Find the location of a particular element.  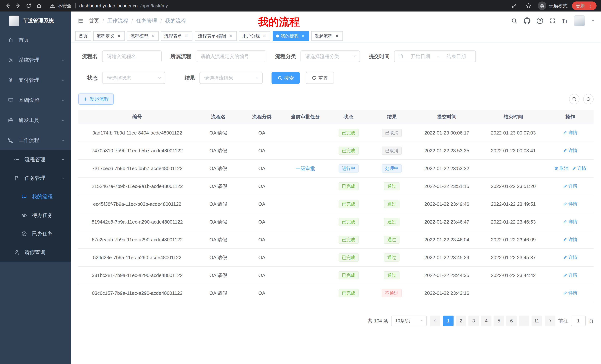

tab-process-form-edit: 流程表单-编辑× is located at coordinates (216, 36).